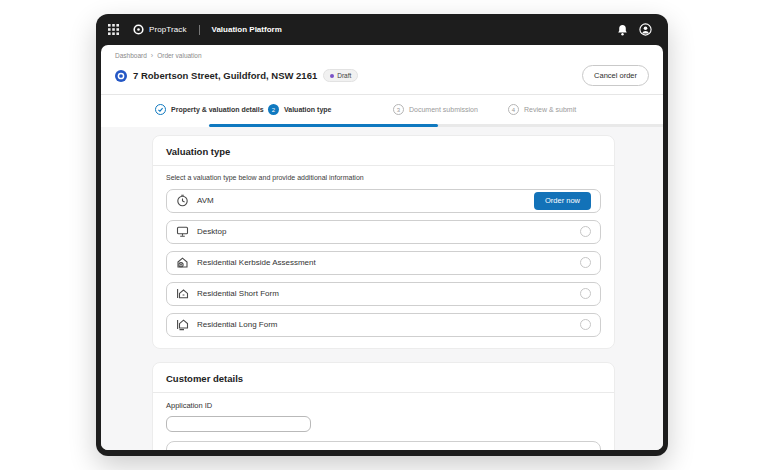  What do you see at coordinates (344, 76) in the screenshot?
I see `status-badge-label: Draft` at bounding box center [344, 76].